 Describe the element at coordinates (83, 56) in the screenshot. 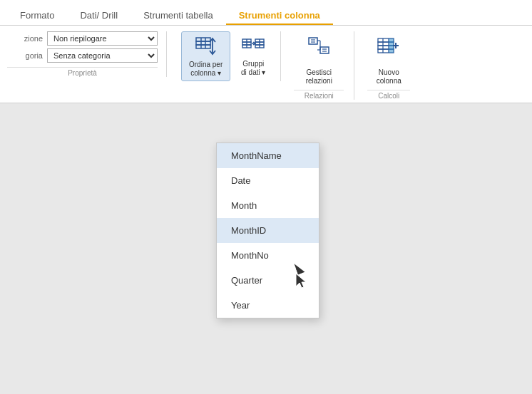

I see `prop-row-goria: goria Senza categoria` at that location.